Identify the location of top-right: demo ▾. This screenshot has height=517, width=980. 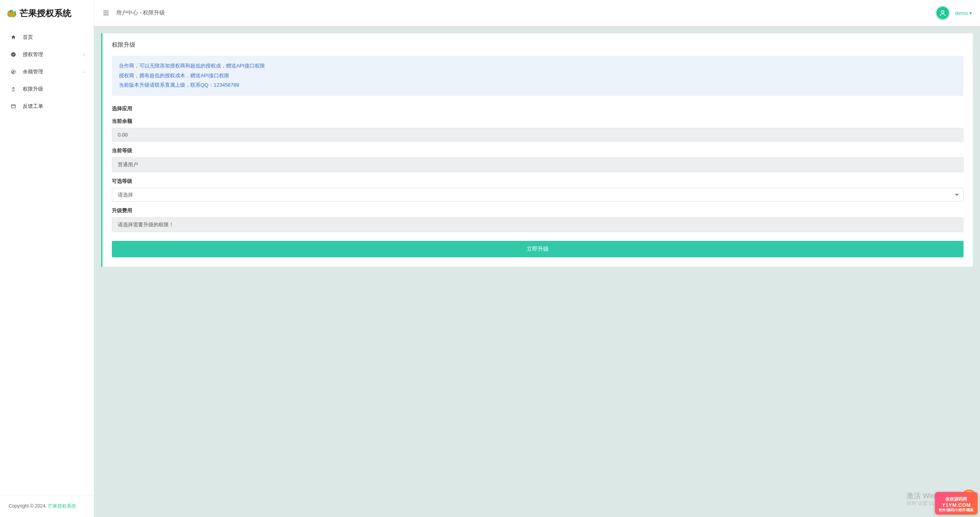
(954, 13).